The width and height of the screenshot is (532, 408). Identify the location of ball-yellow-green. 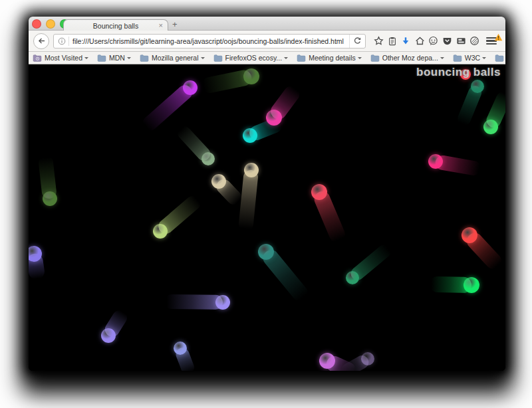
(160, 231).